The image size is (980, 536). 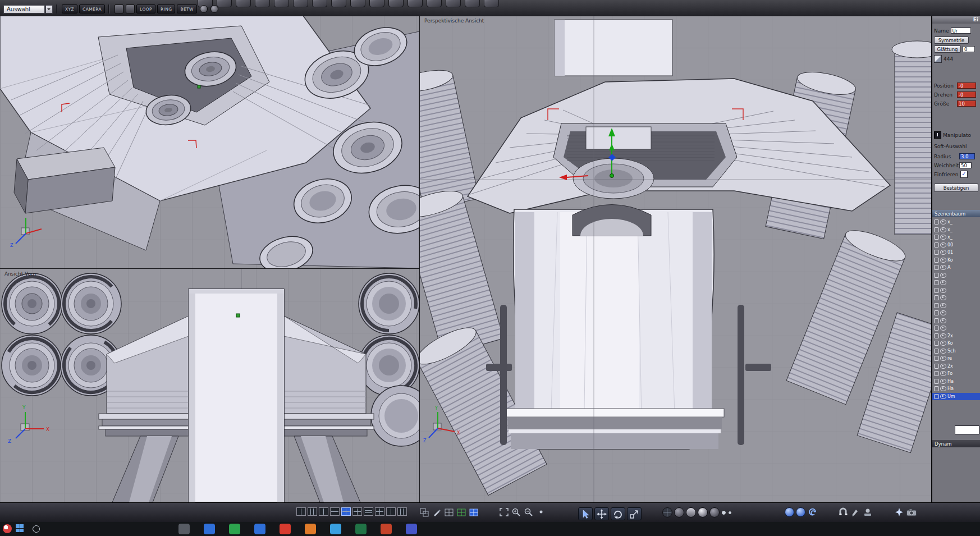 I want to click on sparkle-icon, so click(x=899, y=512).